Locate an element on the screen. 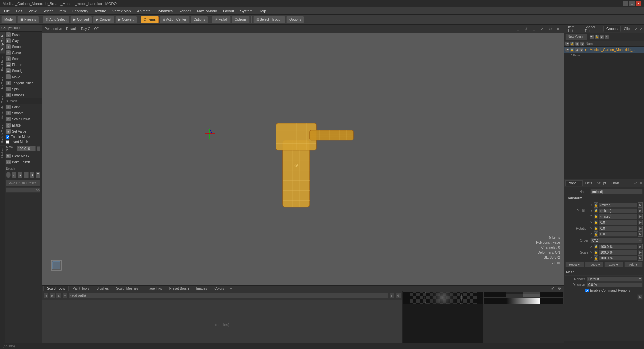  close-button: ✕ is located at coordinates (639, 4).